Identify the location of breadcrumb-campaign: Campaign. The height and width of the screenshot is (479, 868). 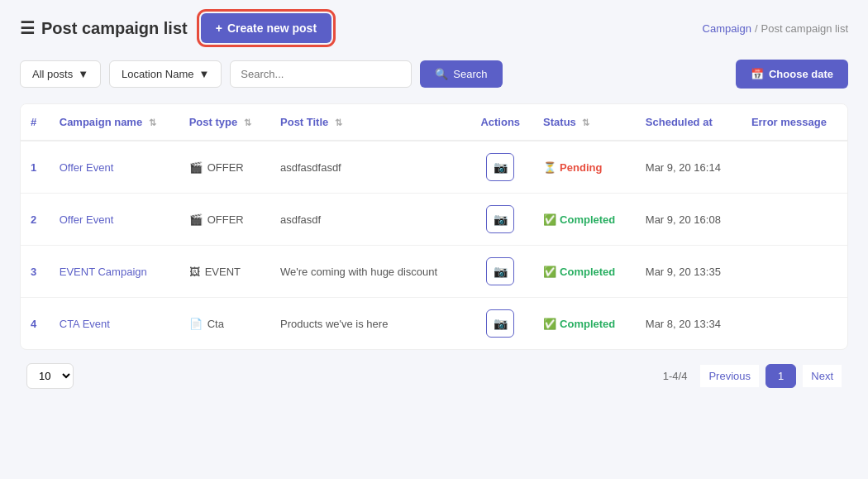
(727, 28).